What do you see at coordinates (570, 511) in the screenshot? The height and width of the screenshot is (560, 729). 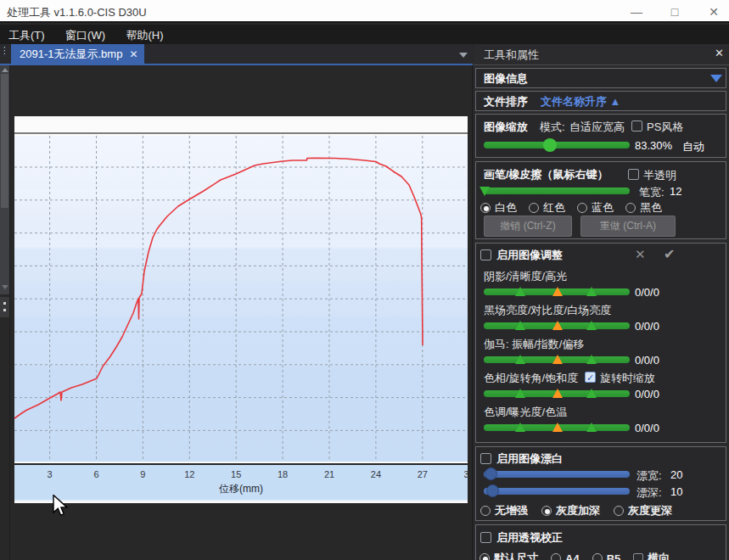 I see `bleach-mode-1: 灰度加深` at bounding box center [570, 511].